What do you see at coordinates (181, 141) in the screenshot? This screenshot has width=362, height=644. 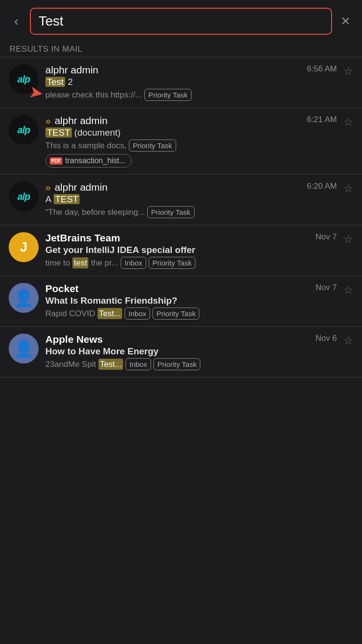 I see `email-item: alp » alphr admin 6:21 AM TEST (document…` at bounding box center [181, 141].